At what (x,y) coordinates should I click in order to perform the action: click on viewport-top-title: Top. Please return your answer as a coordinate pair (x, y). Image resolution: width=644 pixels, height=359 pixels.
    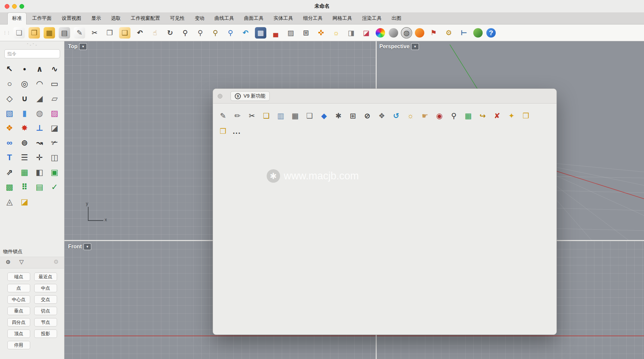
    Looking at the image, I should click on (73, 47).